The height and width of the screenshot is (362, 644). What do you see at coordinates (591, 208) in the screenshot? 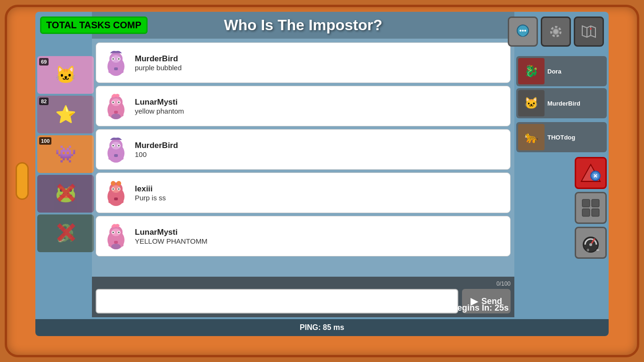
I see `grid-button` at bounding box center [591, 208].